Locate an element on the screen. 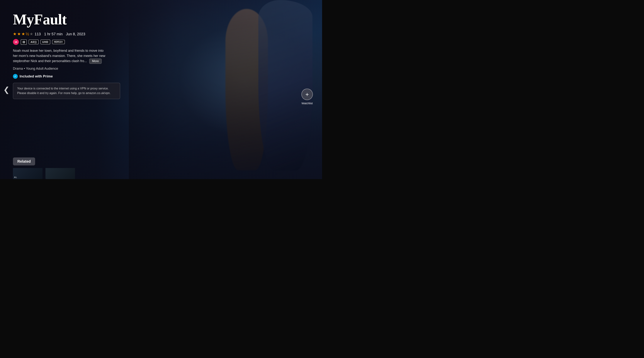  watchlist-label: Watchlist is located at coordinates (307, 103).